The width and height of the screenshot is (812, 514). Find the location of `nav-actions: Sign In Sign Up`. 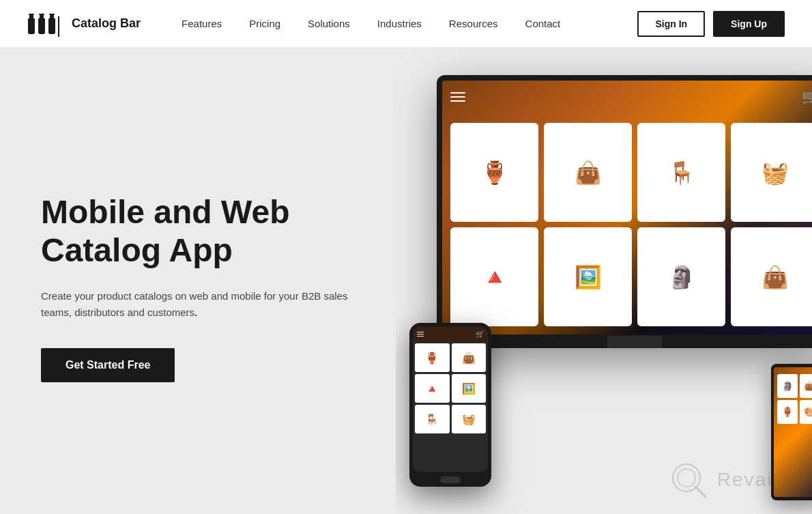

nav-actions: Sign In Sign Up is located at coordinates (711, 24).